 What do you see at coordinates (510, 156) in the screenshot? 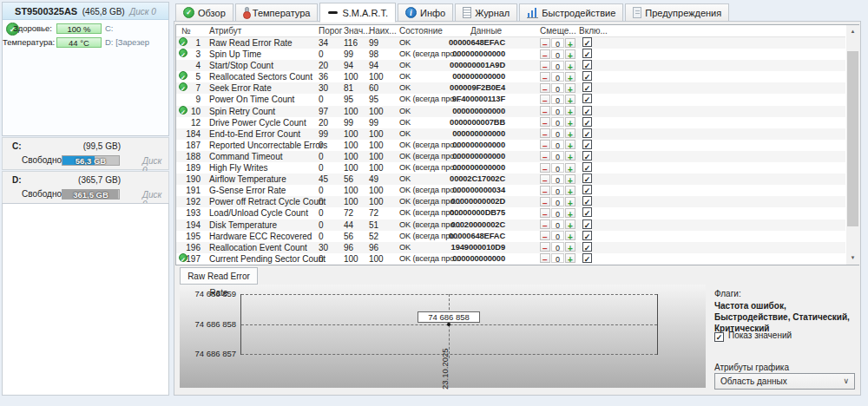
I see `table-row: 188 Command Timeout 0 100 100 OK (всегда…` at bounding box center [510, 156].